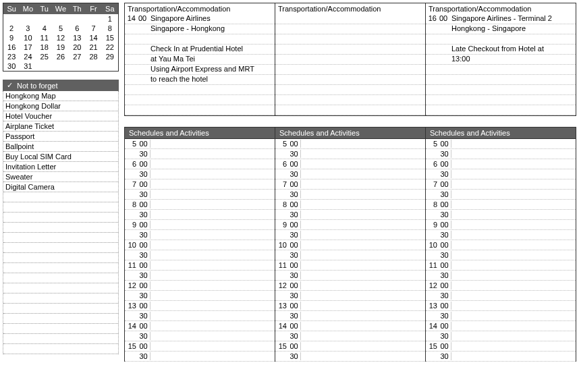 Image resolution: width=579 pixels, height=392 pixels. Describe the element at coordinates (200, 80) in the screenshot. I see `transport-line: to reach the hotel` at that location.